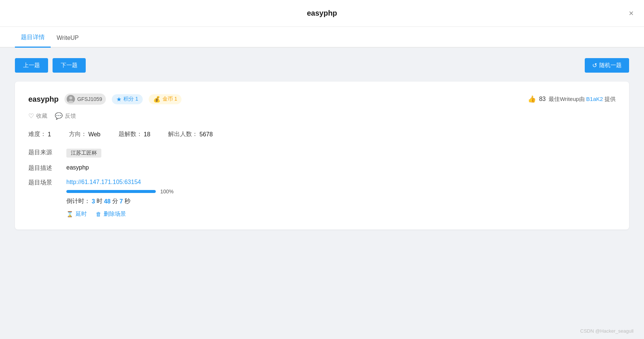 Image resolution: width=644 pixels, height=339 pixels. I want to click on thumbup-icon: 👍, so click(532, 99).